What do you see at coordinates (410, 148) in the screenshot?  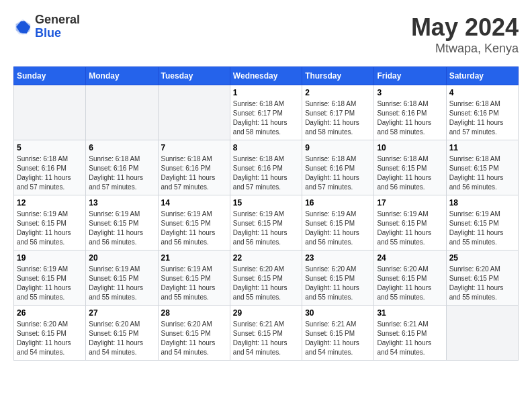 I see `day-number: 10` at bounding box center [410, 148].